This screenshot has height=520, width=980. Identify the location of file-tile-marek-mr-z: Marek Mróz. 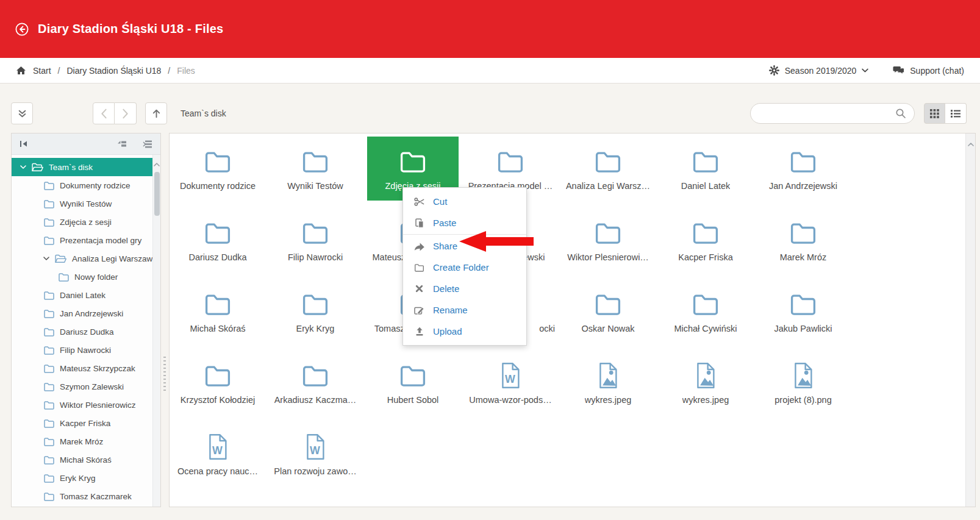
(803, 240).